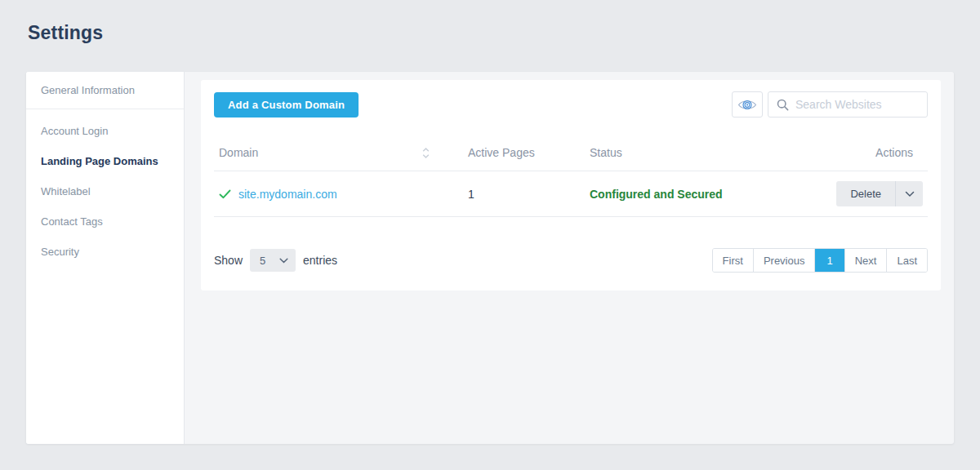 The height and width of the screenshot is (470, 980). Describe the element at coordinates (747, 104) in the screenshot. I see `eye-icon` at that location.